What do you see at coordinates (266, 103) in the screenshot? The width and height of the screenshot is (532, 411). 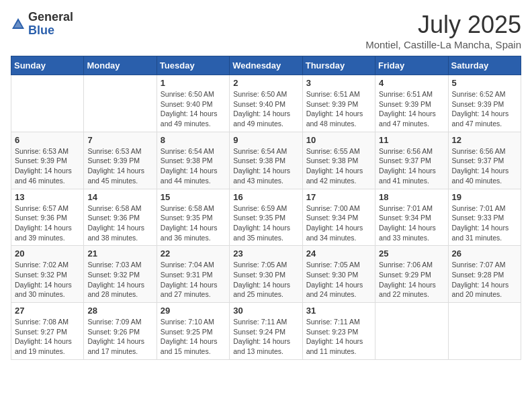 I see `calendar-cell: 2Sunrise: 6:50 AM Sunset: 9:40 PM Daylig…` at bounding box center [266, 103].